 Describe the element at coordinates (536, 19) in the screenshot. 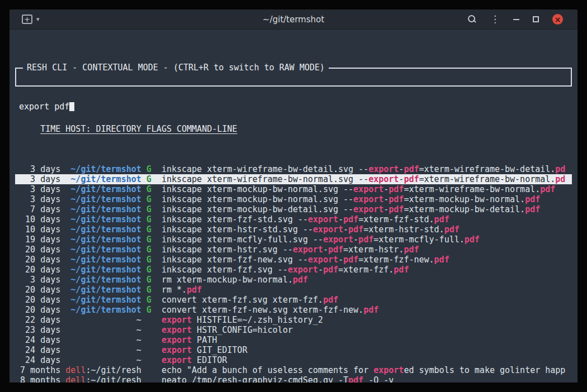

I see `maximize-button` at that location.